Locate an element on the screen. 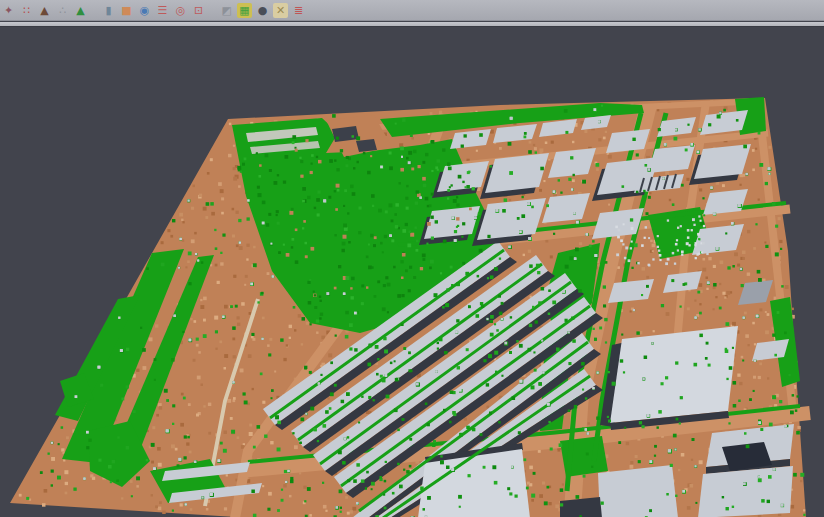 Image resolution: width=824 pixels, height=517 pixels. orange-tile-icon: ■ is located at coordinates (126, 10).